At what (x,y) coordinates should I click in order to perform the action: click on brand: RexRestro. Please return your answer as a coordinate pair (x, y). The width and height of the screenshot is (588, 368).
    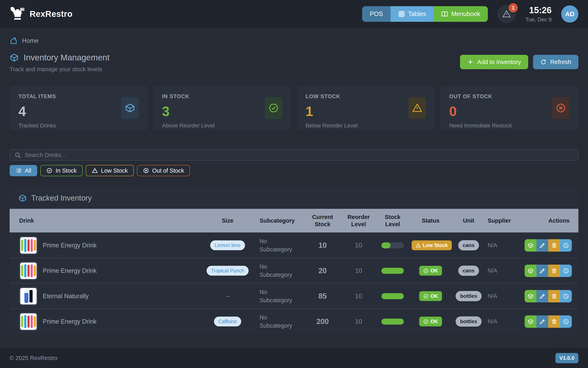
    Looking at the image, I should click on (41, 14).